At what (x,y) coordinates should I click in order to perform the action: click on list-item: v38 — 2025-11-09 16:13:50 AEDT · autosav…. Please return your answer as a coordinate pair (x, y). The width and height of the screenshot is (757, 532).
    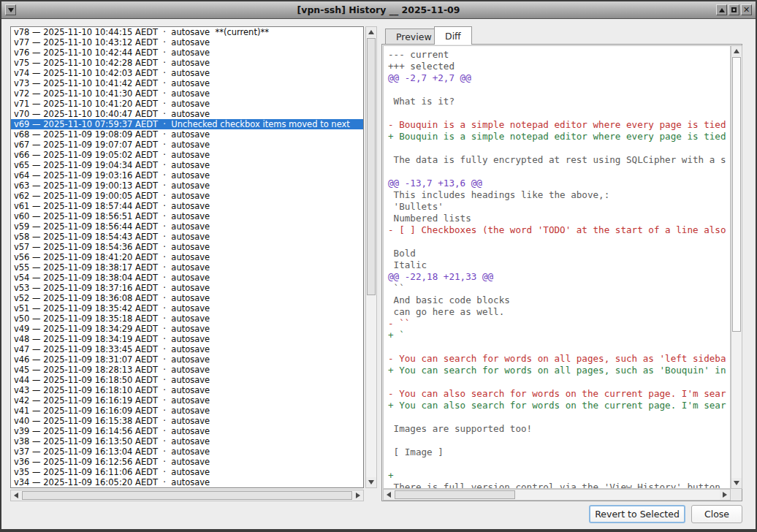
    Looking at the image, I should click on (187, 441).